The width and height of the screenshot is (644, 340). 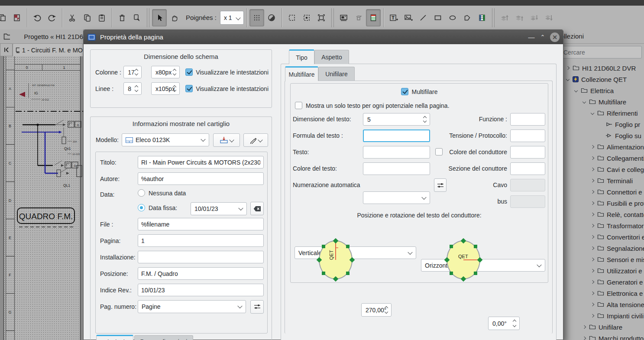 What do you see at coordinates (439, 152) in the screenshot?
I see `conductor-color-checkbox` at bounding box center [439, 152].